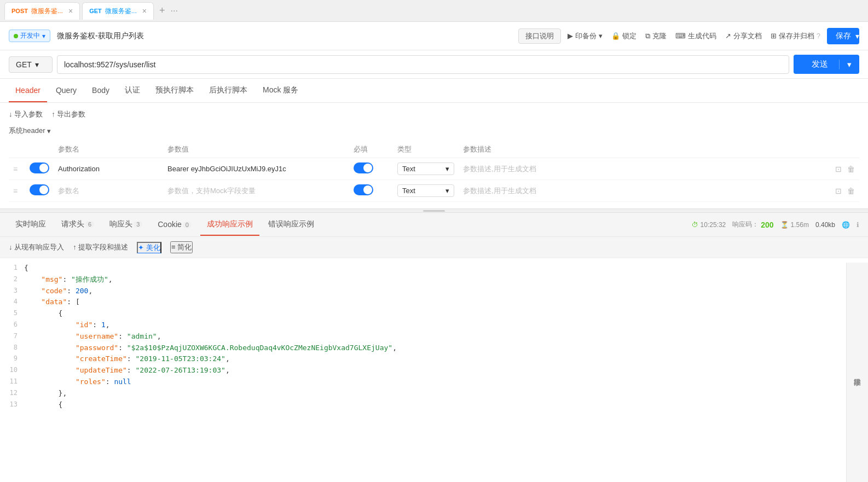 This screenshot has width=868, height=482. I want to click on simplify-button: ≡ 简化, so click(182, 247).